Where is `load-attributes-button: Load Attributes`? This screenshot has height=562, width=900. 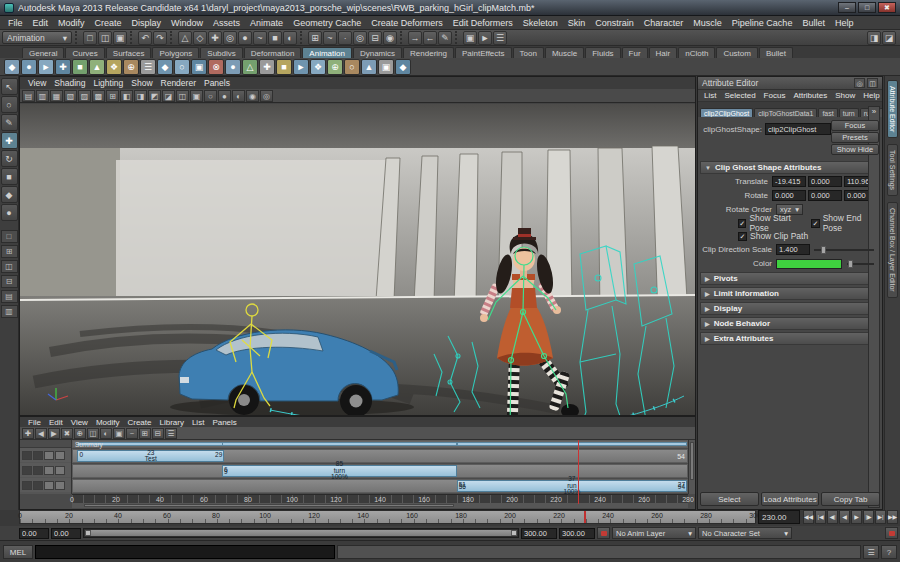 load-attributes-button: Load Attributes is located at coordinates (790, 499).